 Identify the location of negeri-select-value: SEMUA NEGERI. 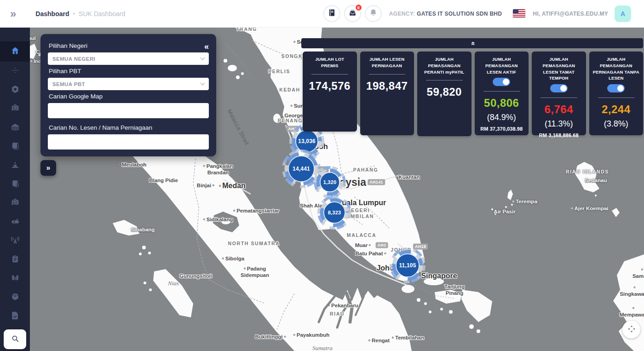
(74, 59).